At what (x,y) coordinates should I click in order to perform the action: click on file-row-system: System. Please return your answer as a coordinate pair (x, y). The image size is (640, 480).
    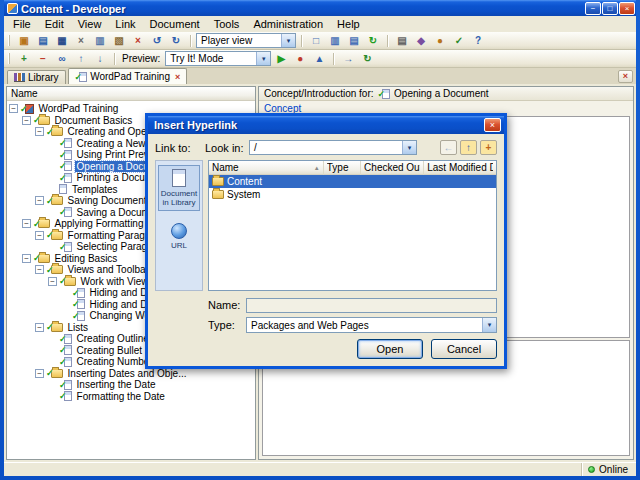
    Looking at the image, I should click on (352, 194).